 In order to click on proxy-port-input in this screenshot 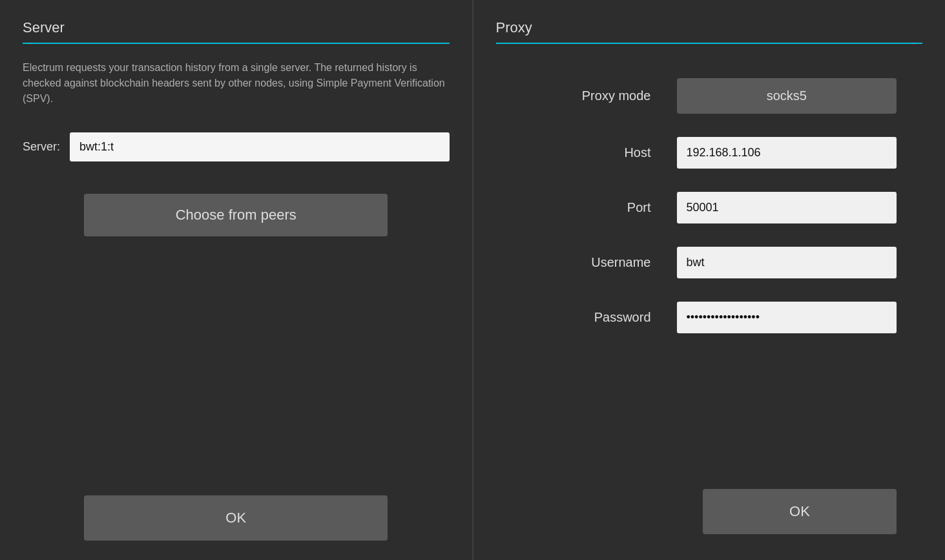, I will do `click(787, 208)`.